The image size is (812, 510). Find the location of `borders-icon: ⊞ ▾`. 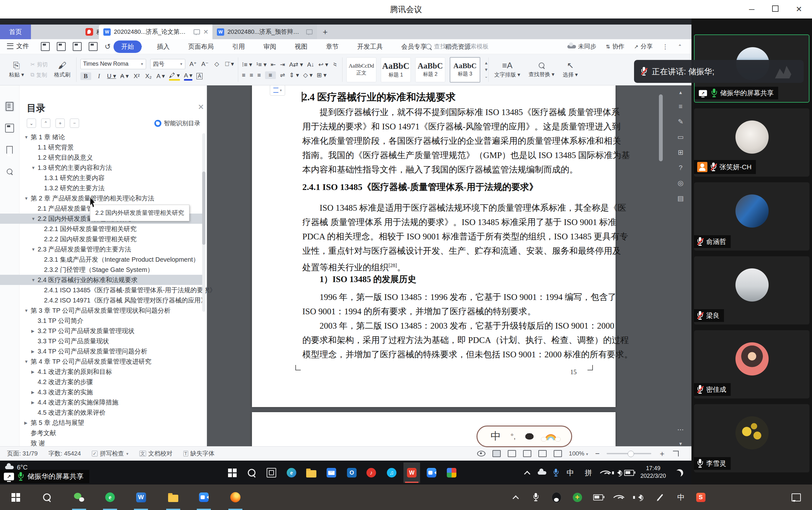

borders-icon: ⊞ ▾ is located at coordinates (322, 75).